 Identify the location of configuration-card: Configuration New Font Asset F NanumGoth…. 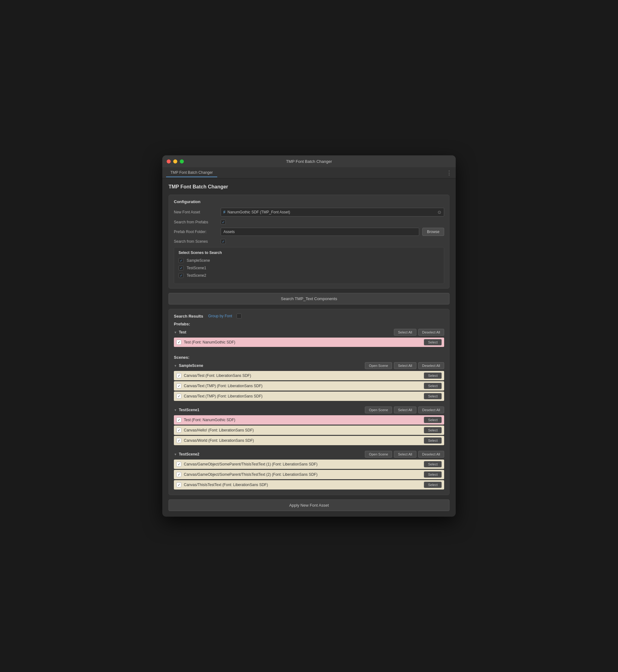
(309, 241).